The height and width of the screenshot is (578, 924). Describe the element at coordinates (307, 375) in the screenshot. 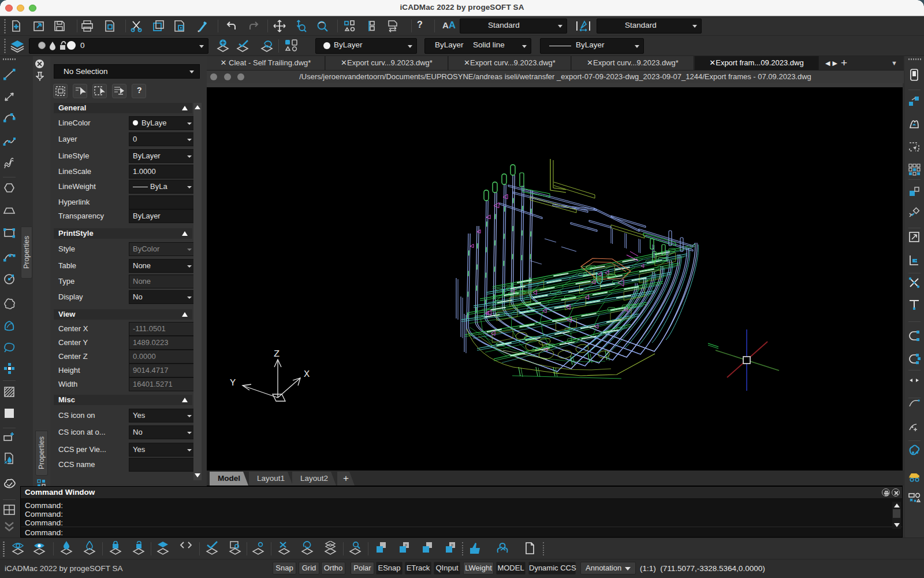

I see `svg-text: X` at that location.